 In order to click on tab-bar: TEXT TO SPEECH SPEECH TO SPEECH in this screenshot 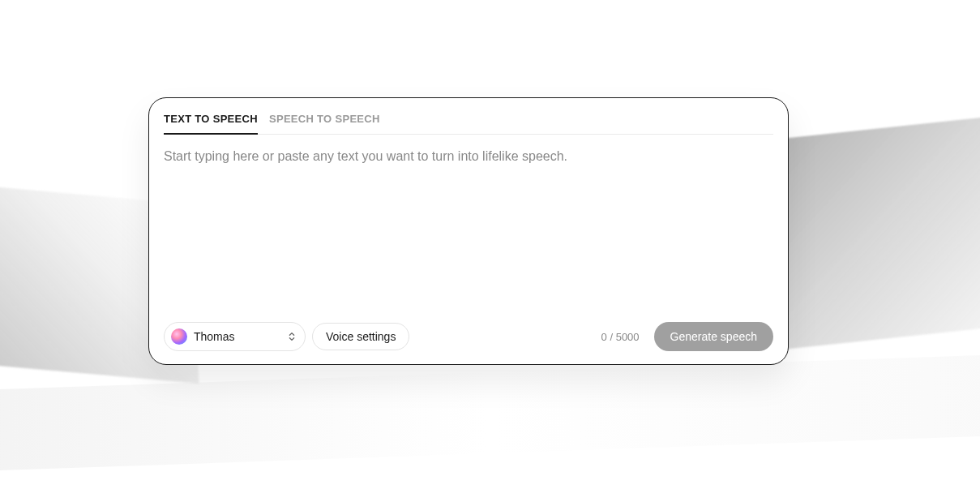, I will do `click(469, 117)`.